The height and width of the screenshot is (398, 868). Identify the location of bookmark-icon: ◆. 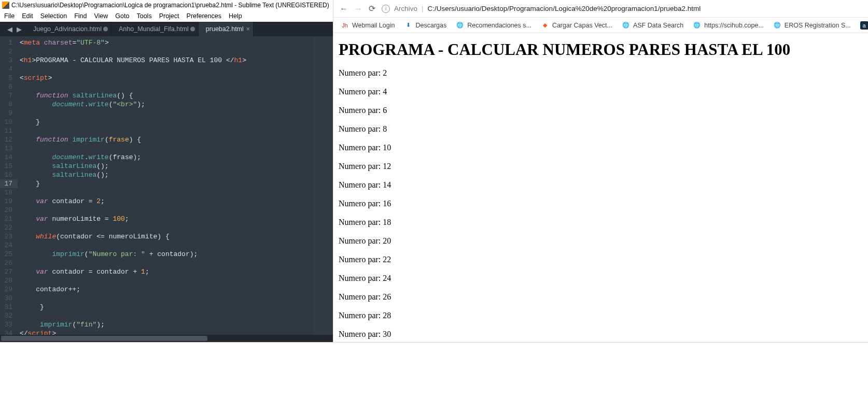
(545, 25).